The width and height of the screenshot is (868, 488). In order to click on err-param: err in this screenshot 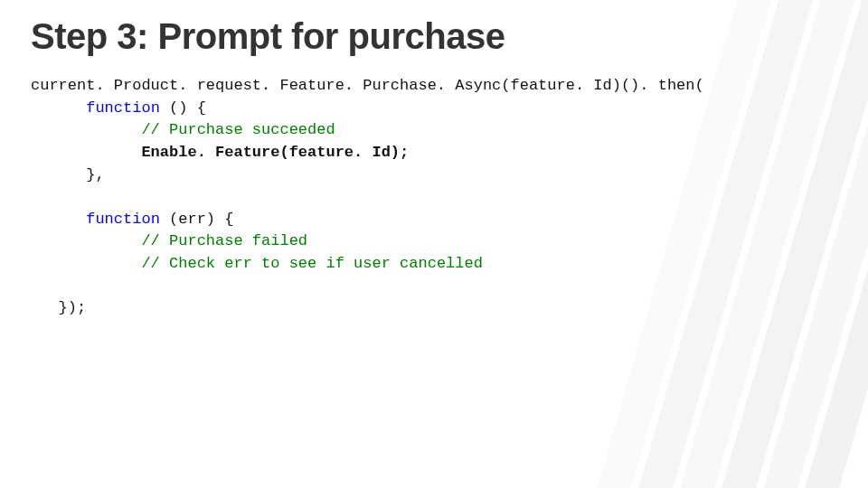, I will do `click(192, 219)`.